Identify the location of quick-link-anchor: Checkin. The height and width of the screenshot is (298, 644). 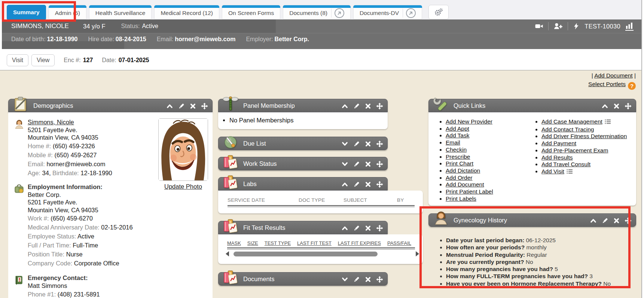
(456, 150).